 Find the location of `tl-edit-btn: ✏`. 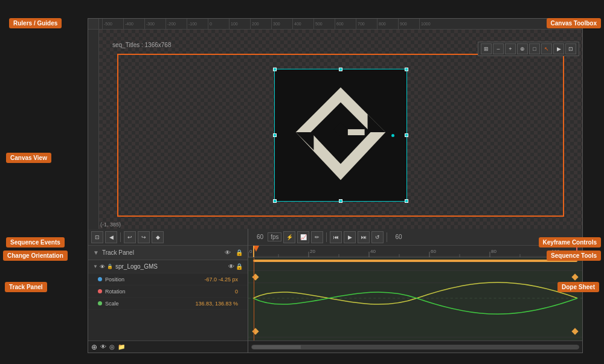

tl-edit-btn: ✏ is located at coordinates (317, 237).